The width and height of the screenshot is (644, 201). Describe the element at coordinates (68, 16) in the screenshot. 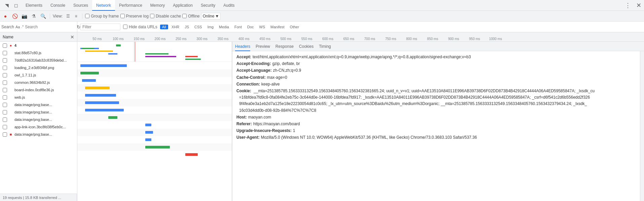

I see `list-view-button: ☰` at that location.